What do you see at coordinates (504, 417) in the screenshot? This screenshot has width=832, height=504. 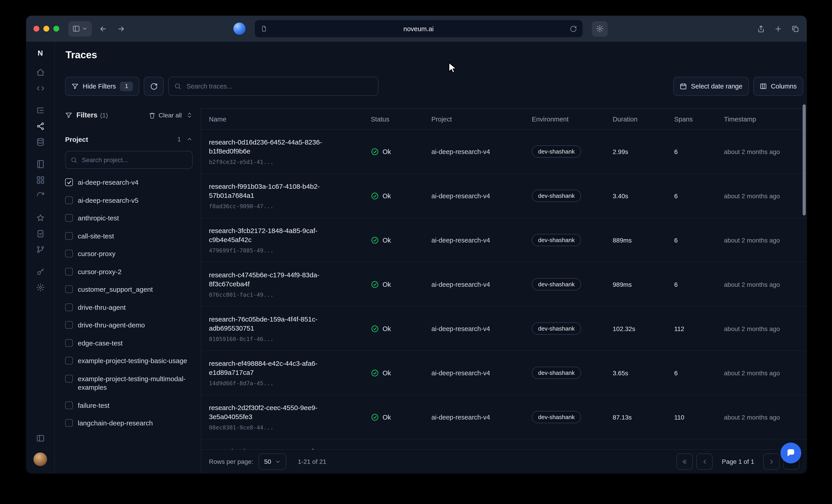 I see `table-row: research-2d2f30f2-ceec-4550-9ee9-3e5a040…` at bounding box center [504, 417].